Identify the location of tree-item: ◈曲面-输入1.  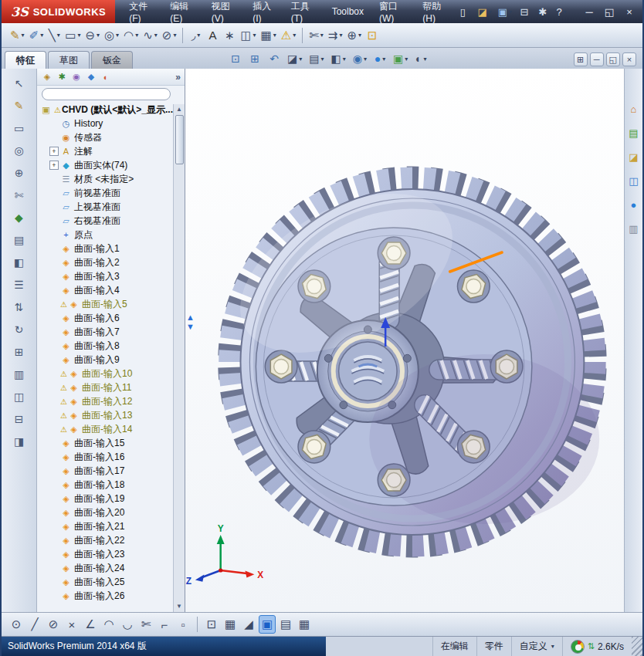
(116, 249).